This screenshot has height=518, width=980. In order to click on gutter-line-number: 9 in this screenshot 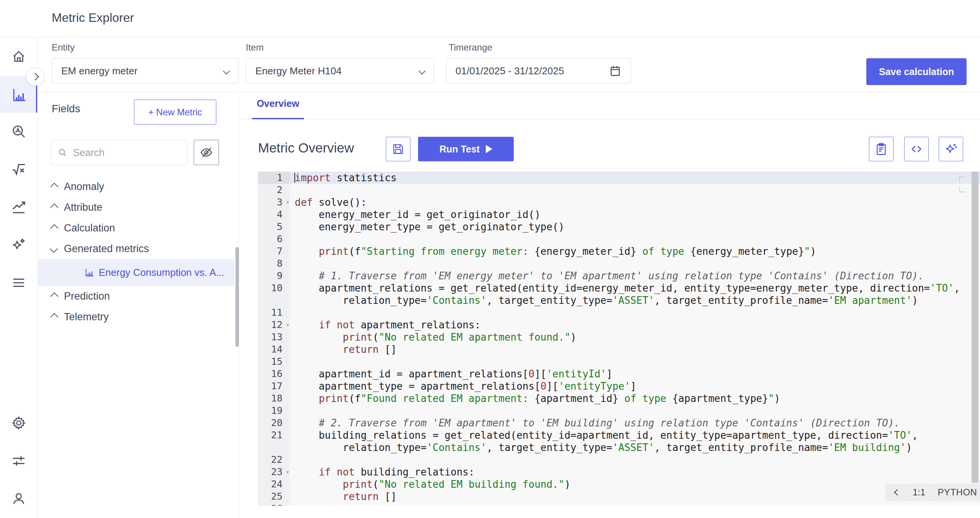, I will do `click(274, 276)`.